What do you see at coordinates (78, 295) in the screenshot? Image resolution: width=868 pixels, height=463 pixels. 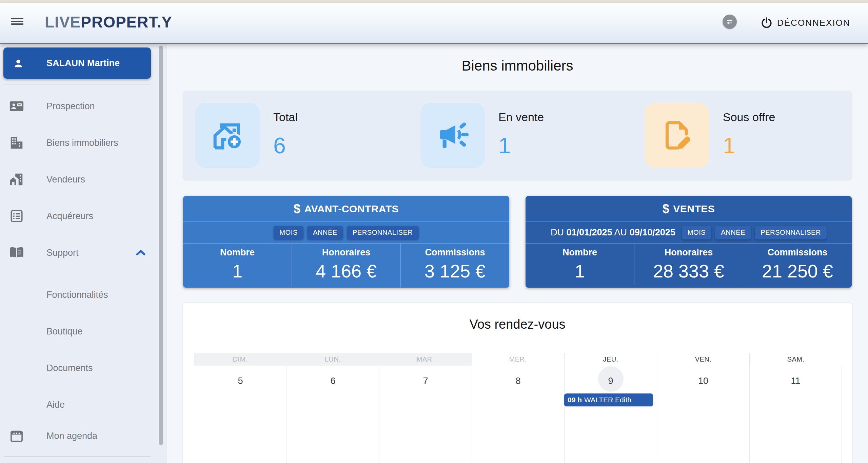 I see `sidebar-subitem-fonctionnalites: Fonctionnalités` at bounding box center [78, 295].